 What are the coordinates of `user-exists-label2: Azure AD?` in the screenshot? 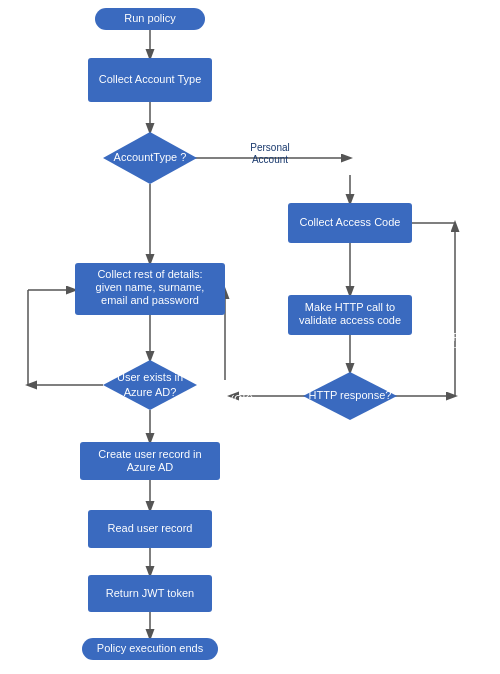 It's located at (150, 392).